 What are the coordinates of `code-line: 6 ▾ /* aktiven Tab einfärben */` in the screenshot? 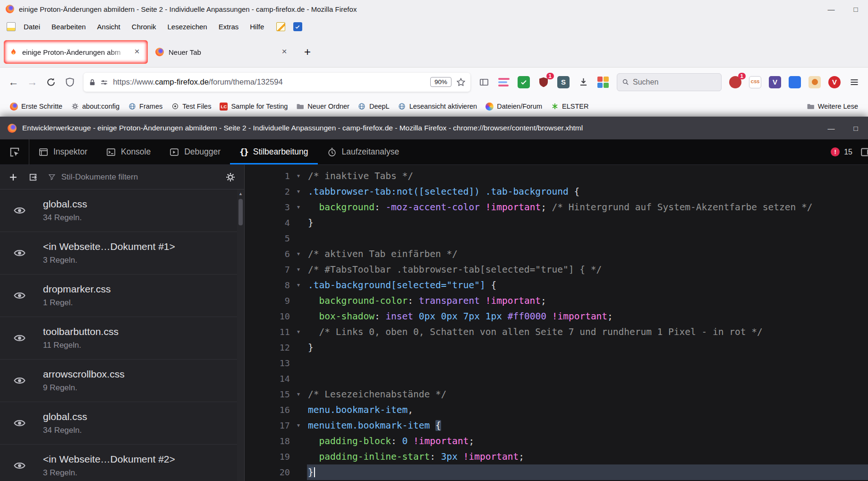 It's located at (556, 254).